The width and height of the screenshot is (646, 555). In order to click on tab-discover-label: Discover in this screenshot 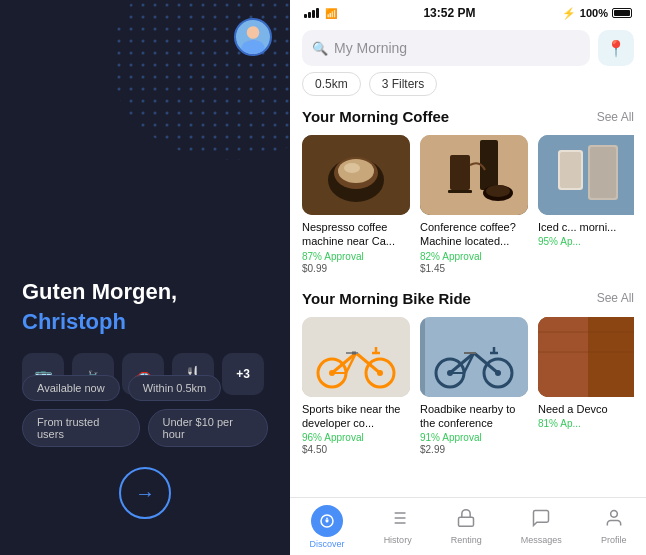, I will do `click(328, 544)`.